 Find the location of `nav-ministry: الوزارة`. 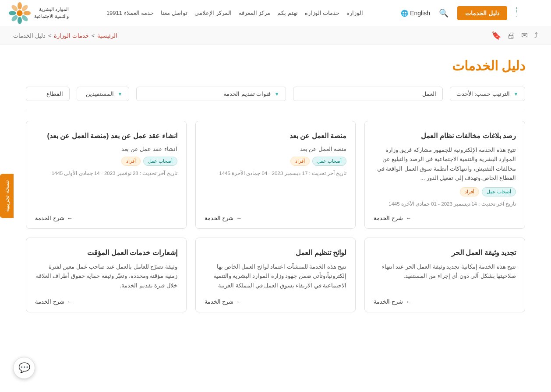

nav-ministry: الوزارة is located at coordinates (355, 13).